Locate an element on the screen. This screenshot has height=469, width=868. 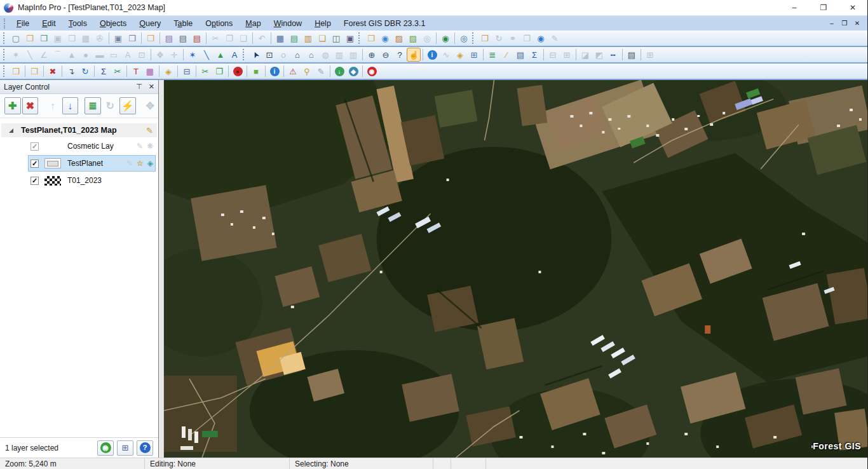
move-map-window-button: ⊞ is located at coordinates (474, 55).